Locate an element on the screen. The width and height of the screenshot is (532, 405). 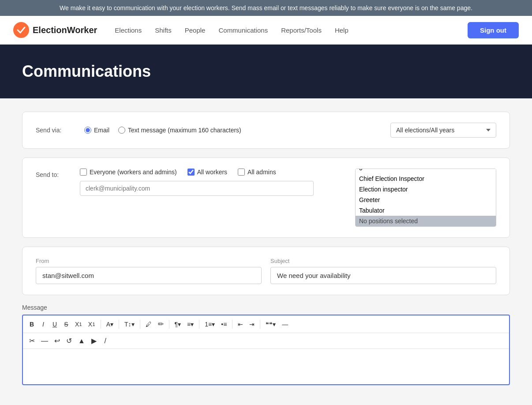
tb2-btn3: ↩ is located at coordinates (57, 341).